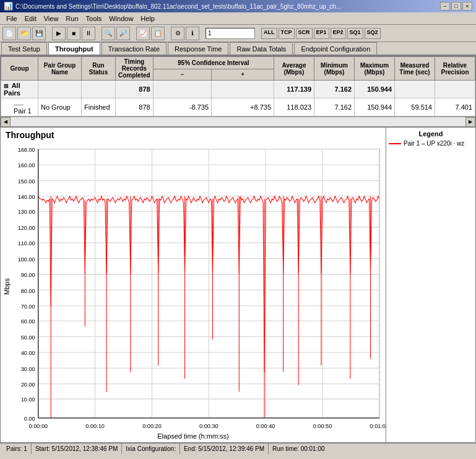  What do you see at coordinates (74, 33) in the screenshot?
I see `toolbar-stop: ■` at bounding box center [74, 33].